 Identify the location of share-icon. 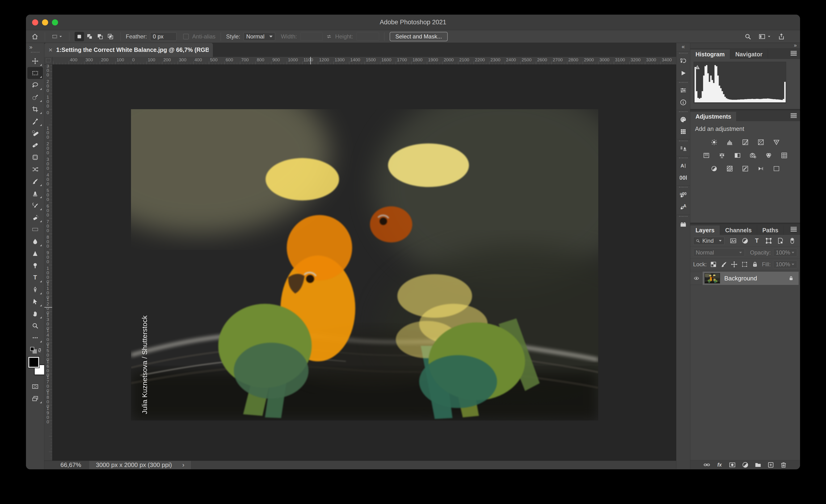
(781, 37).